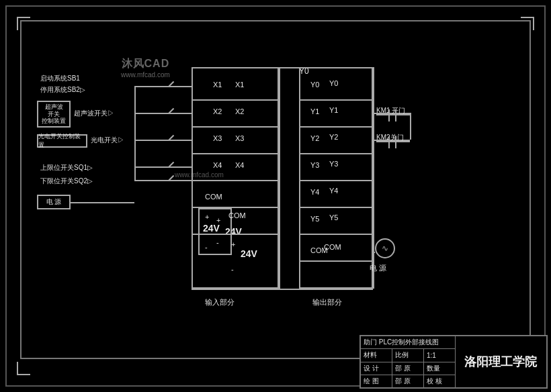 The image size is (551, 392). Describe the element at coordinates (407, 381) in the screenshot. I see `drawer-name: 邵 原` at that location.